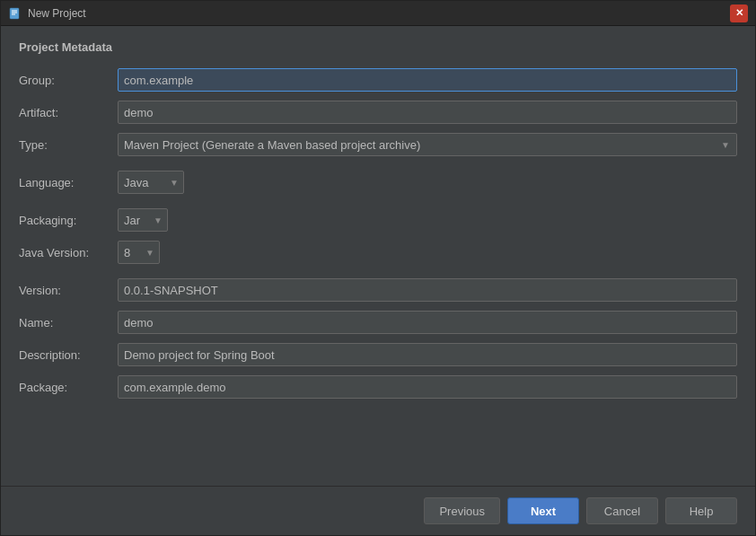 The width and height of the screenshot is (756, 536). I want to click on title-bar: New Project ✕, so click(378, 13).